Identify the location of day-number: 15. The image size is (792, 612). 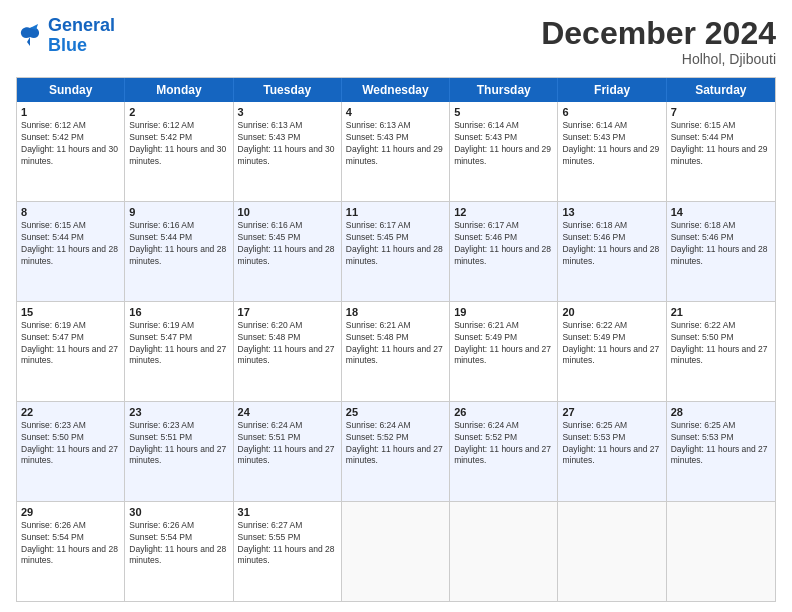
(70, 312).